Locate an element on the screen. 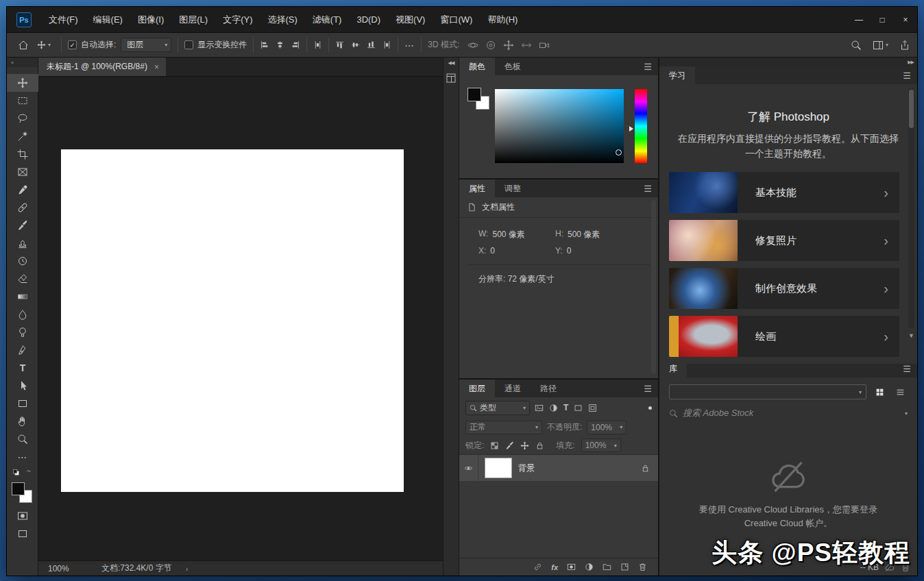 The height and width of the screenshot is (581, 924). menu-view: 视图(V) is located at coordinates (410, 19).